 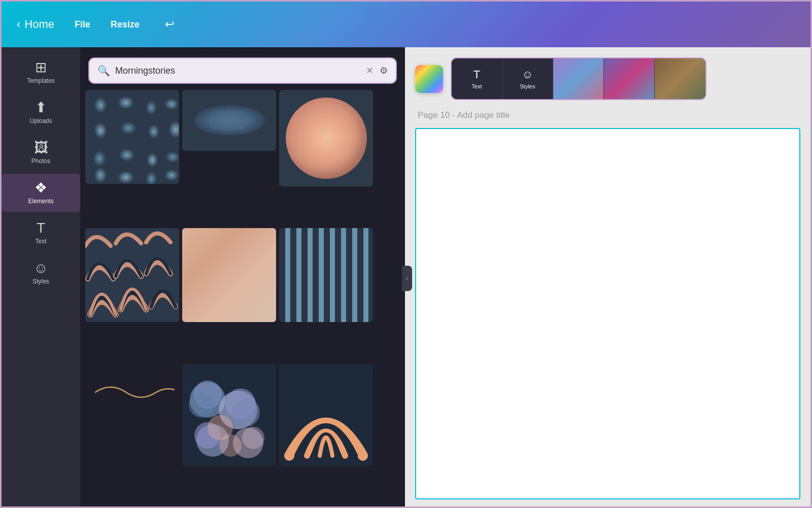 What do you see at coordinates (132, 275) in the screenshot?
I see `rainbows-svg` at bounding box center [132, 275].